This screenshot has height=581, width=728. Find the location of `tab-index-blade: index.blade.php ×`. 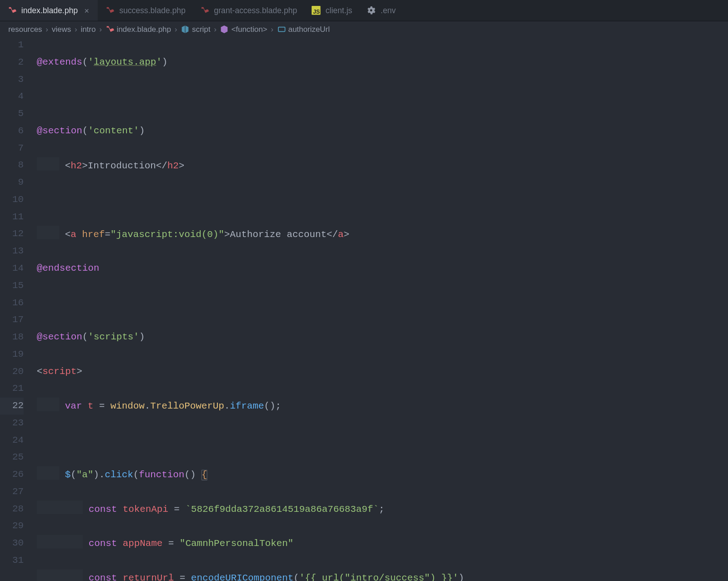

tab-index-blade: index.blade.php × is located at coordinates (49, 10).